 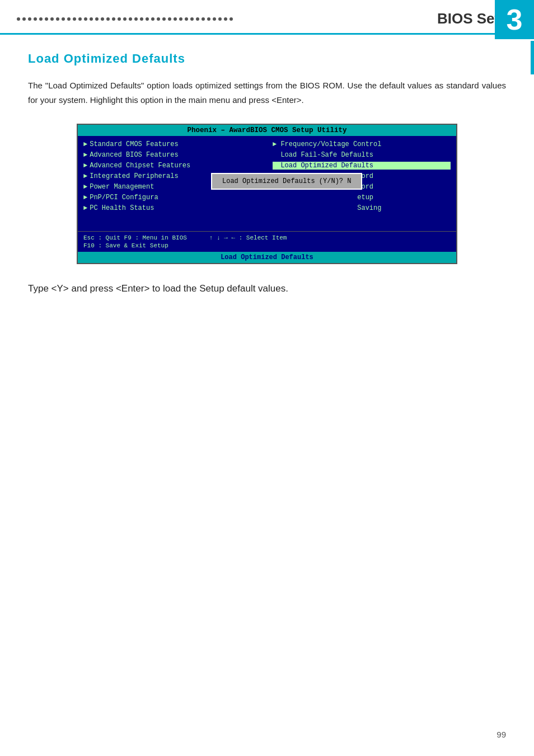 I want to click on bios-footer: Esc : Quit F9 : Menu in BIOS ↑ ↓ → ← : S…, so click(x=267, y=242).